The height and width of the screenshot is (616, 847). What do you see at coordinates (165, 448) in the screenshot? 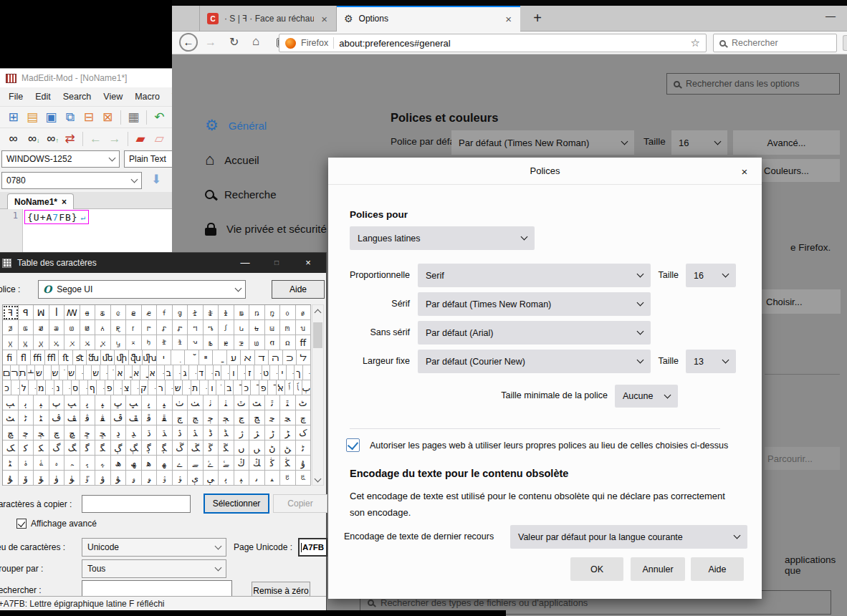
I see `charmap-cell: ﮙ` at bounding box center [165, 448].